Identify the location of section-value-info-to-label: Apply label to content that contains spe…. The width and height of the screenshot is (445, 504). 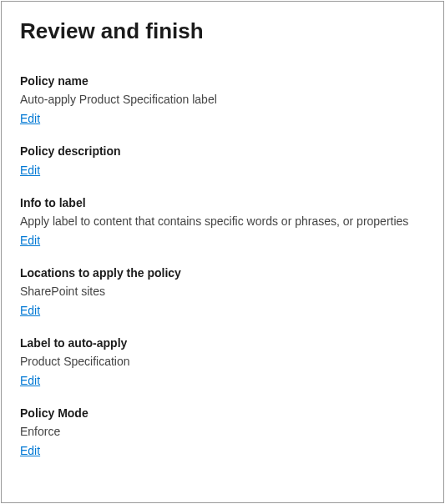
(222, 221).